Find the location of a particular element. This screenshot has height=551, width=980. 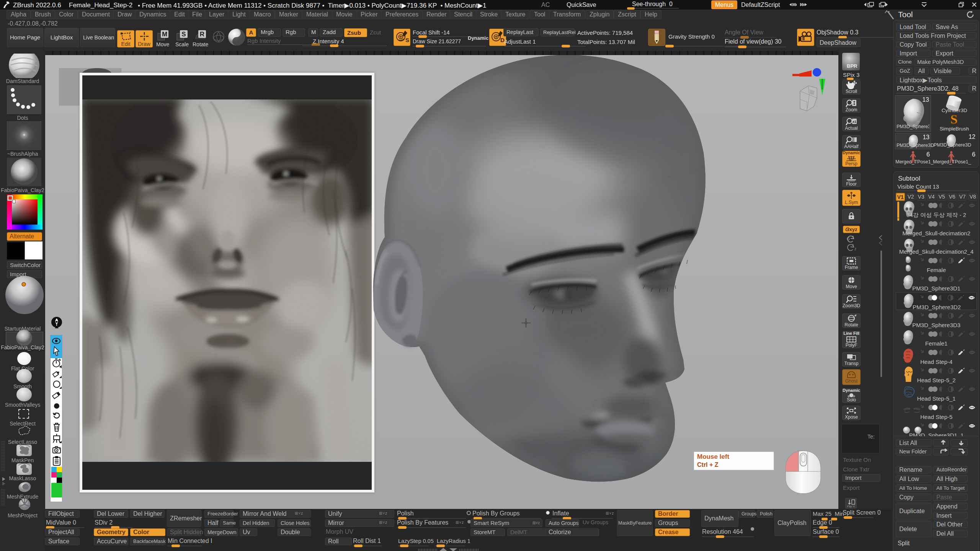

svg-text: M is located at coordinates (165, 34).